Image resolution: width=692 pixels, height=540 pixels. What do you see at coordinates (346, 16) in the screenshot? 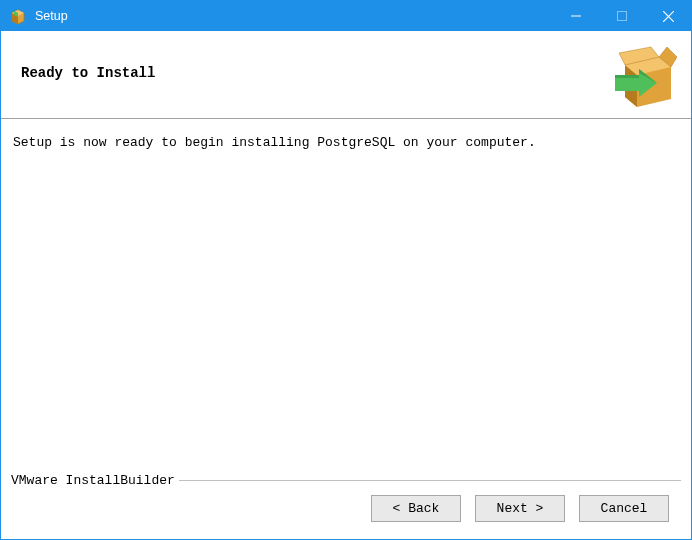
I see `titlebar: Setup` at bounding box center [346, 16].